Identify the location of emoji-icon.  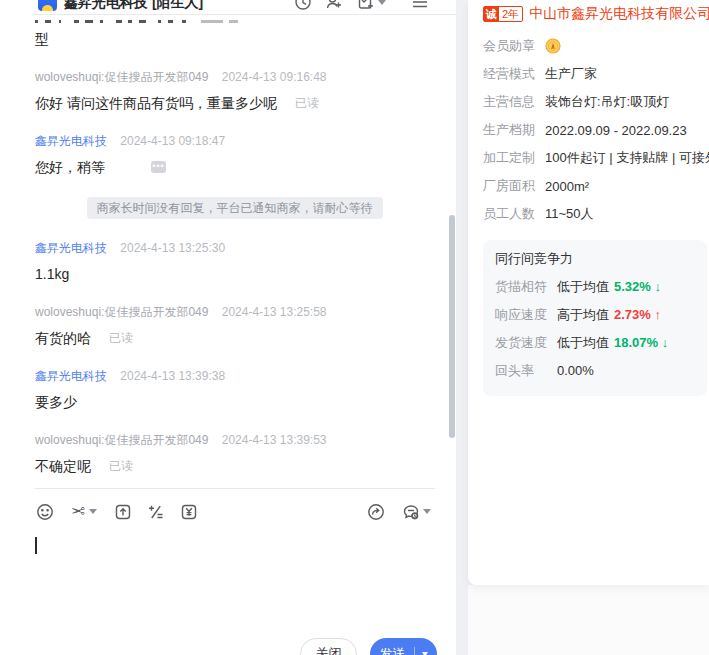
(45, 512).